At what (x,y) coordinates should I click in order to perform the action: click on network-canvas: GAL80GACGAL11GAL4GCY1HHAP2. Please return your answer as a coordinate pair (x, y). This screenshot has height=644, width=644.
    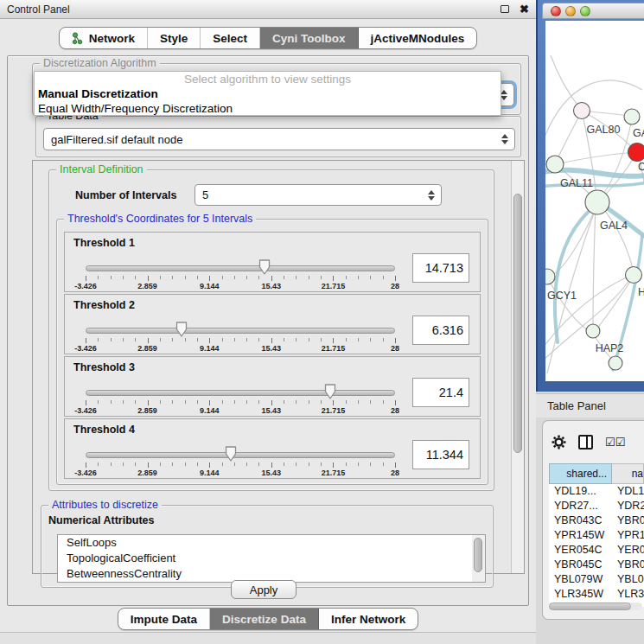
    Looking at the image, I should click on (595, 201).